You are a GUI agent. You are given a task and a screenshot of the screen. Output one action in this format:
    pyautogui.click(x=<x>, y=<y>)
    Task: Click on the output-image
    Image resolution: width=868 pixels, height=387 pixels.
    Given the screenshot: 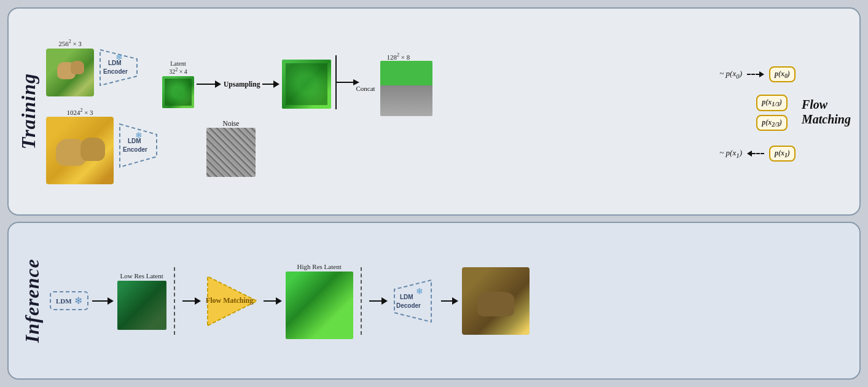 What is the action you would take?
    pyautogui.click(x=496, y=301)
    